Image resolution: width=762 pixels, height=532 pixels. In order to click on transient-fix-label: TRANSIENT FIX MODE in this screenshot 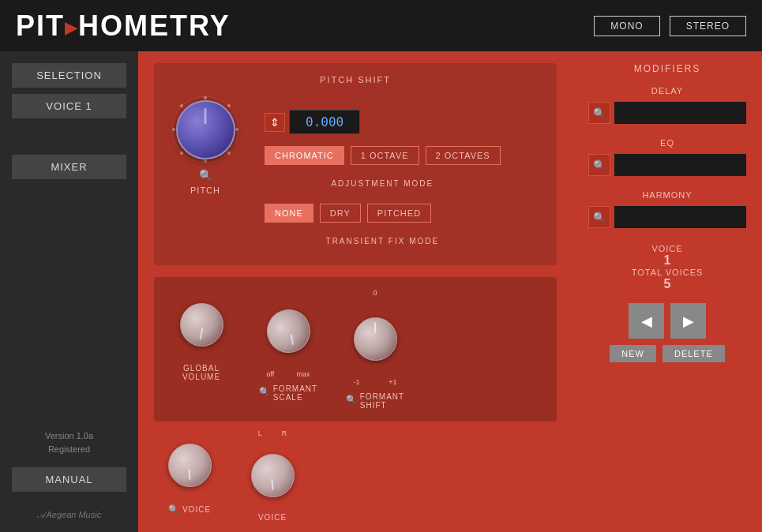, I will do `click(382, 242)`.